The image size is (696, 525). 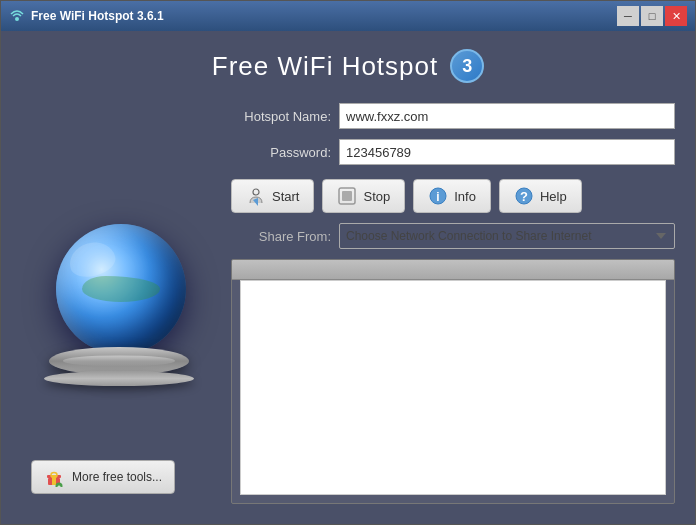 What do you see at coordinates (453, 236) in the screenshot?
I see `share-row: Share From: Choose Network Connection to…` at bounding box center [453, 236].